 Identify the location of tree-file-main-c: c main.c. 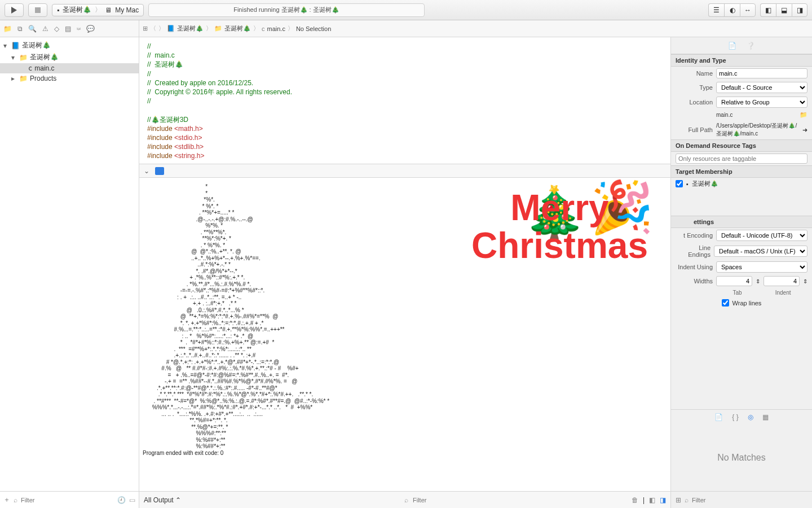
(69, 68).